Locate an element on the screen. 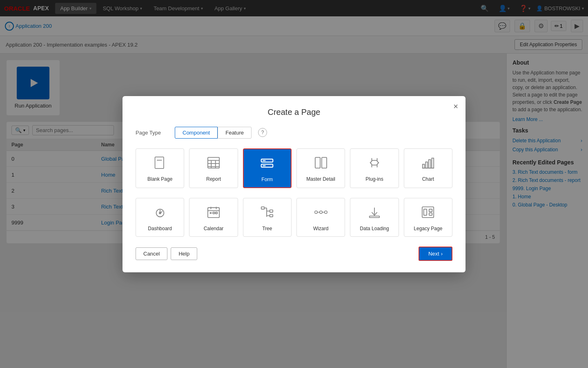 This screenshot has height=368, width=588. modal-close-button: × is located at coordinates (456, 106).